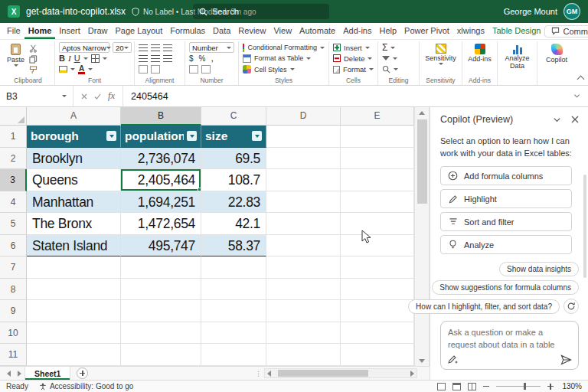 Image resolution: width=588 pixels, height=392 pixels. I want to click on vertical-scrollbar-thumb, so click(423, 162).